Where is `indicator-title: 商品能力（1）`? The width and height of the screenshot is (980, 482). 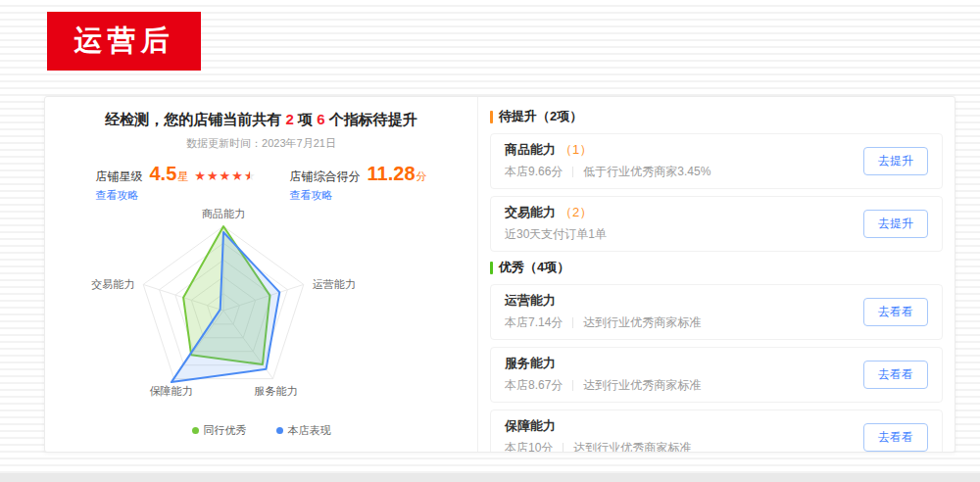 indicator-title: 商品能力（1） is located at coordinates (608, 150).